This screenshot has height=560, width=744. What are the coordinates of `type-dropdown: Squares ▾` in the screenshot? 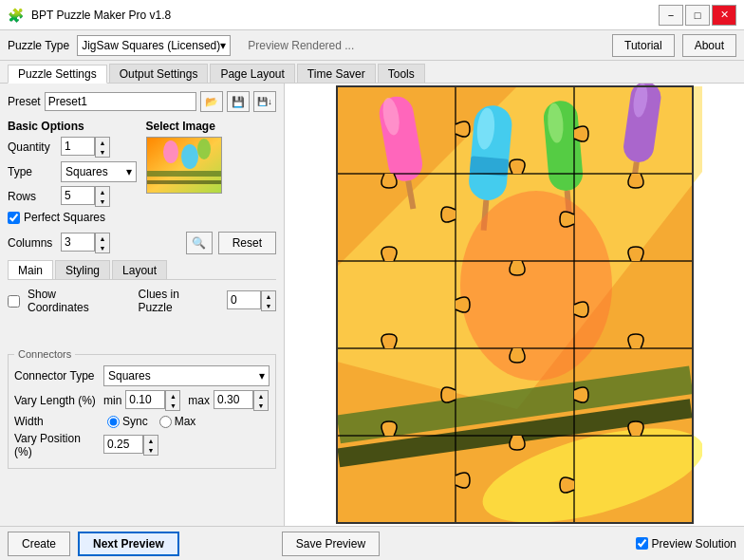 It's located at (99, 172).